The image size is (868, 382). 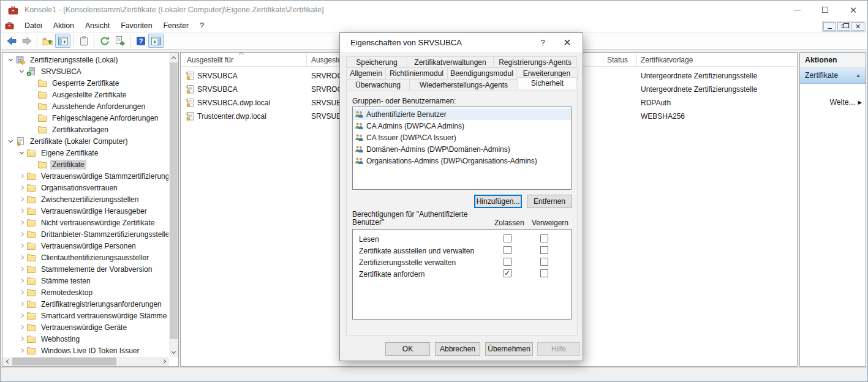 What do you see at coordinates (86, 176) in the screenshot?
I see `tree-item: Vertrauenswürdige Stammzertifizierung` at bounding box center [86, 176].